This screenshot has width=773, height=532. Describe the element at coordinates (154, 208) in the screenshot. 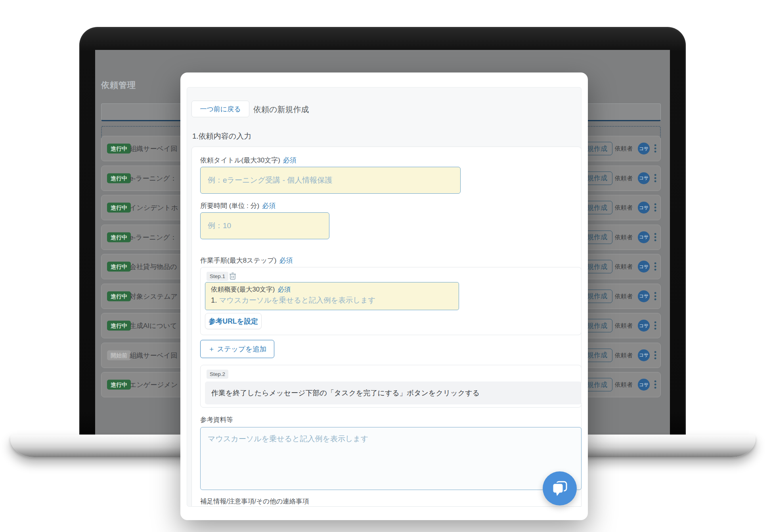

I see `request-row-title: インシデントホ` at that location.